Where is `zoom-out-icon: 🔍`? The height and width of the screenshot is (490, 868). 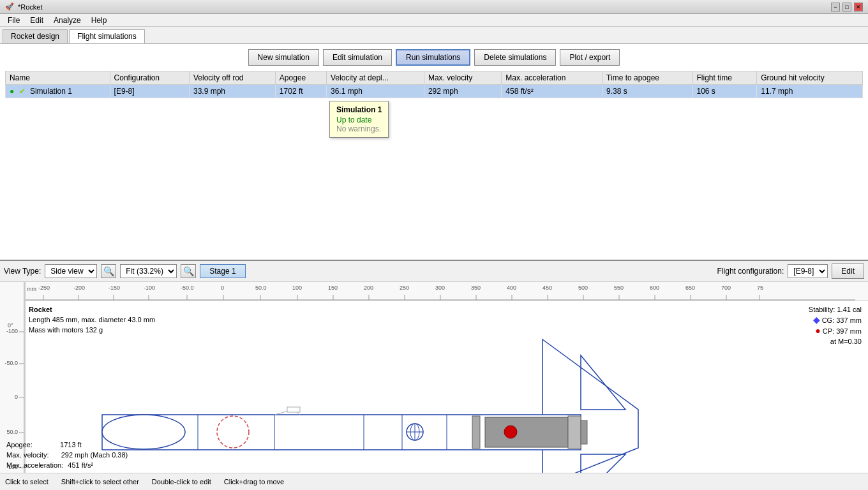 zoom-out-icon: 🔍 is located at coordinates (188, 271).